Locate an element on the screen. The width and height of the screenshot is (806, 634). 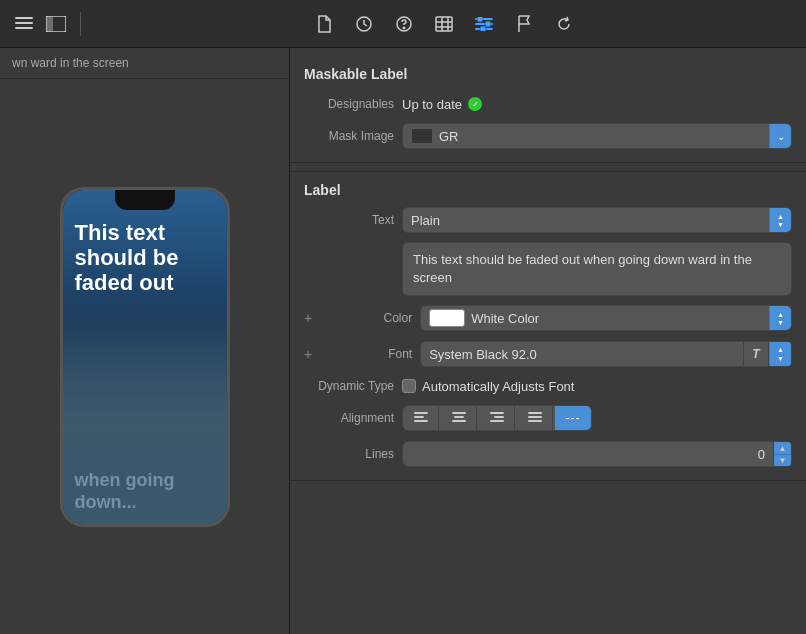
help-icon is located at coordinates (404, 24).